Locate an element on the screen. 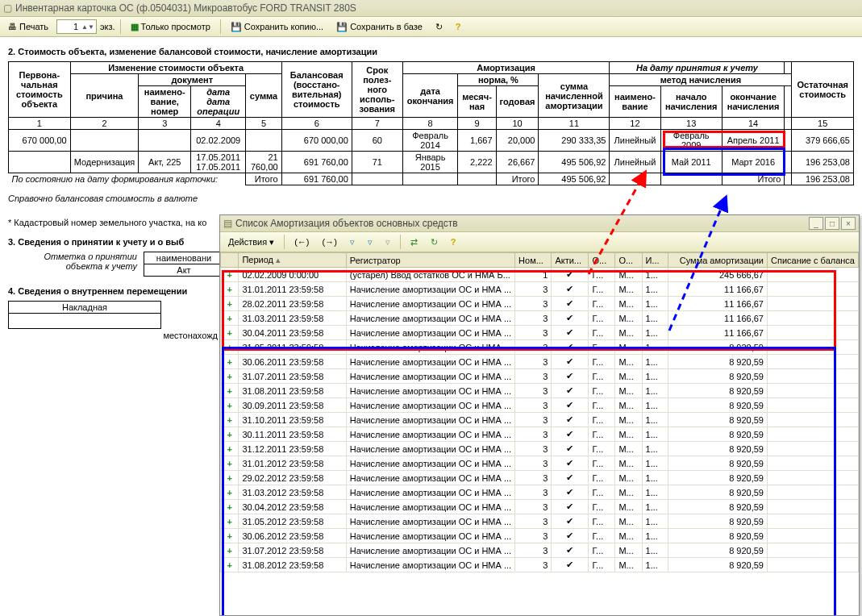 Image resolution: width=862 pixels, height=616 pixels. help-icon2: ? is located at coordinates (453, 242).